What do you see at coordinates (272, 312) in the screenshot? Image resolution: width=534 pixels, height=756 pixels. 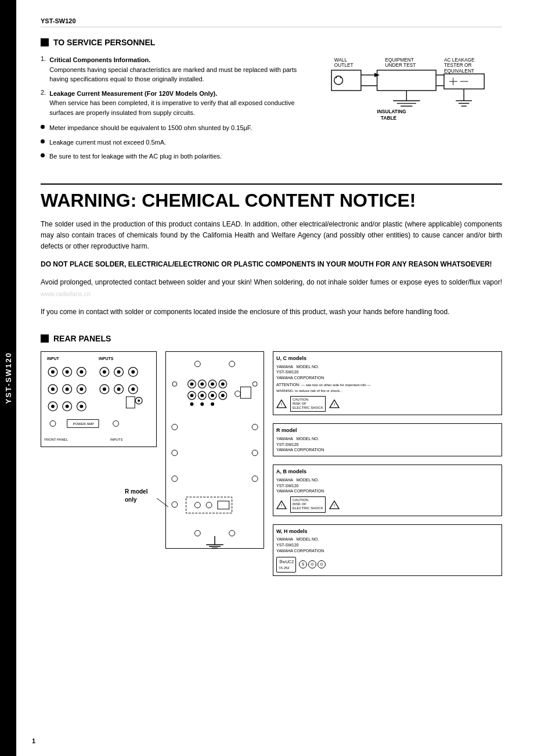 I see `warning-para-4: If you come in contact with solder or co…` at bounding box center [272, 312].